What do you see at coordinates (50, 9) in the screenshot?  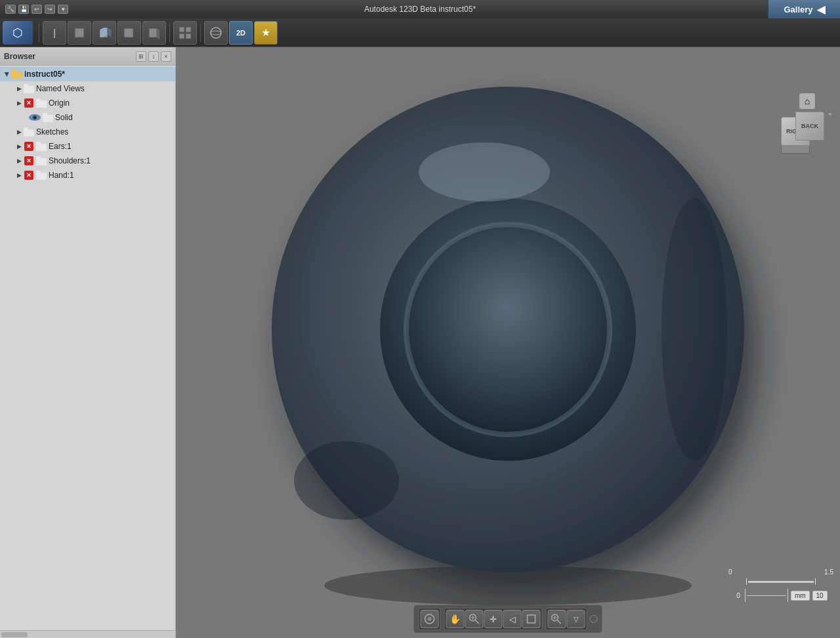 I see `redo-btn: ↪` at bounding box center [50, 9].